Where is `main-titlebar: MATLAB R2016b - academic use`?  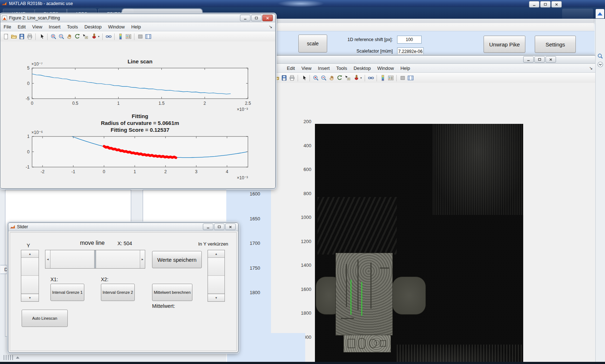 main-titlebar: MATLAB R2016b - academic use is located at coordinates (303, 4).